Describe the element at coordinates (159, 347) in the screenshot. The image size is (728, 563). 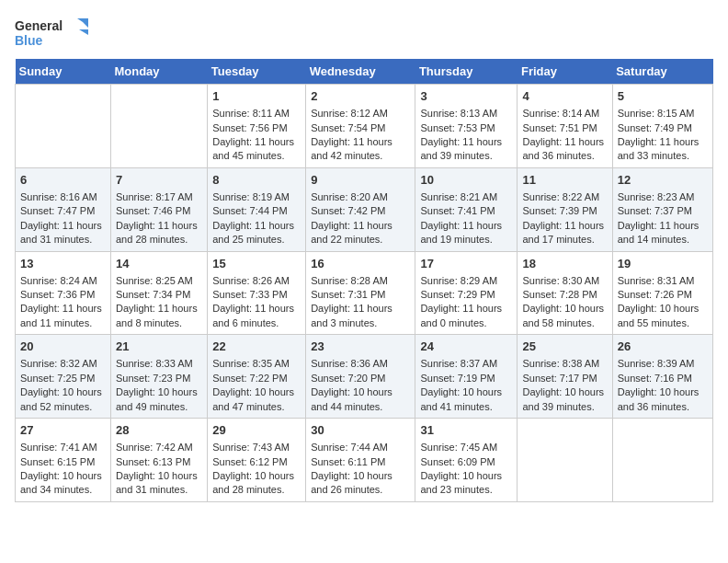
I see `day-number: 21` at that location.